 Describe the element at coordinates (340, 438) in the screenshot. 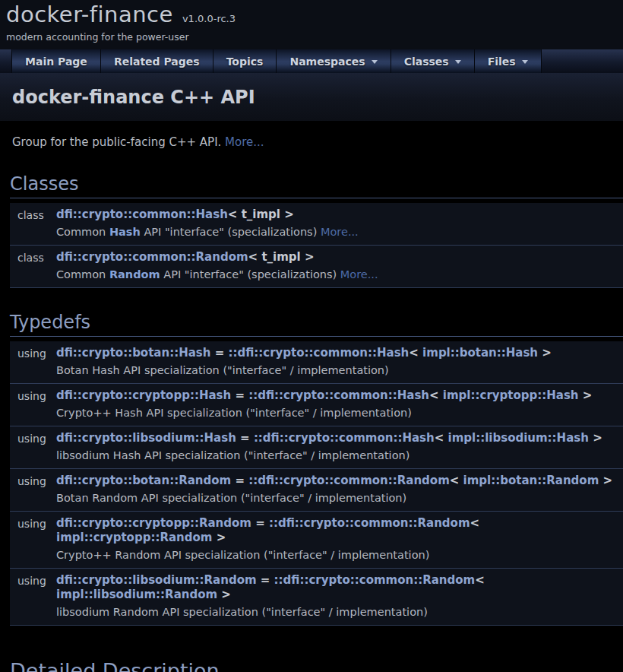

I see `member-name-line: dfi::crypto::libsodium::Hash = ::dfi::cr…` at that location.